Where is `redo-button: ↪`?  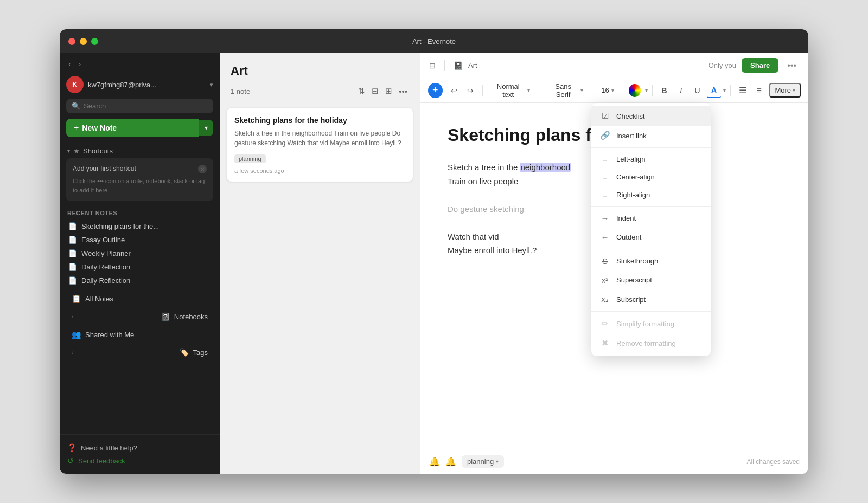 redo-button: ↪ is located at coordinates (471, 91).